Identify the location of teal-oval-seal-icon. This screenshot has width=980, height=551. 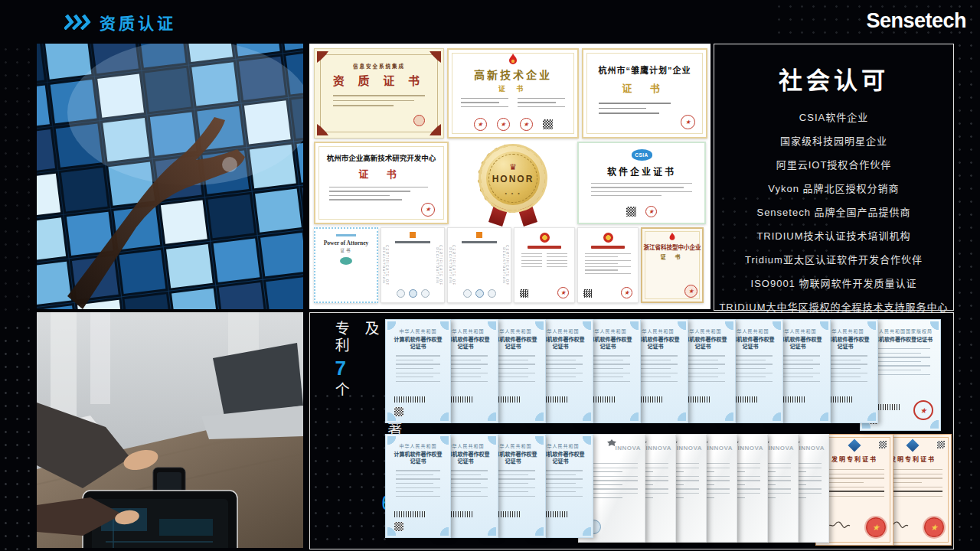
(346, 261).